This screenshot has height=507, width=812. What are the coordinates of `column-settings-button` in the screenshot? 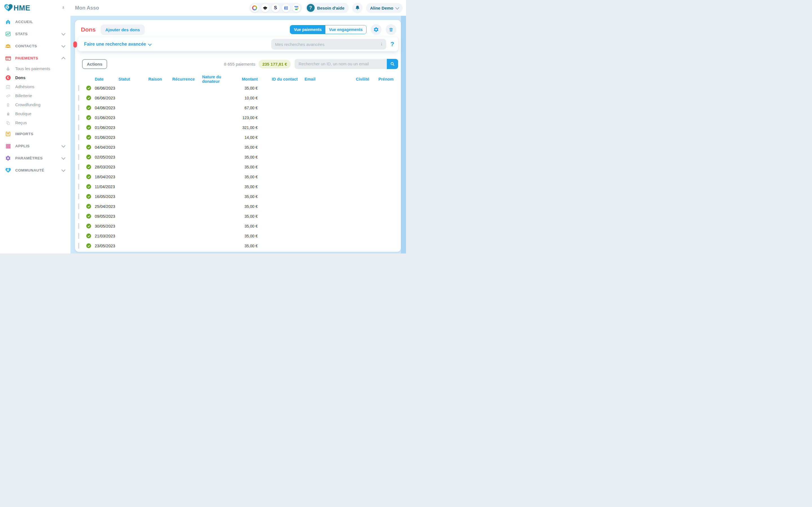 It's located at (376, 30).